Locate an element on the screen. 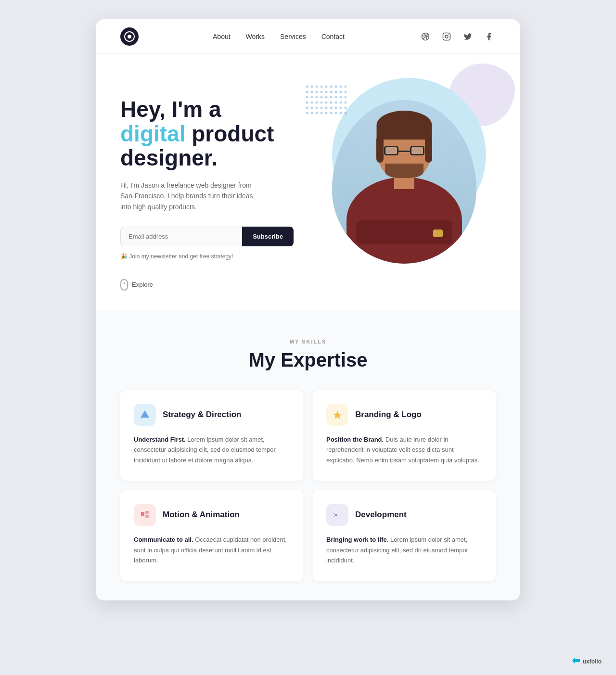 Image resolution: width=616 pixels, height=675 pixels. skill-card-strategy: Strategy & Direction Understand First. L… is located at coordinates (212, 435).